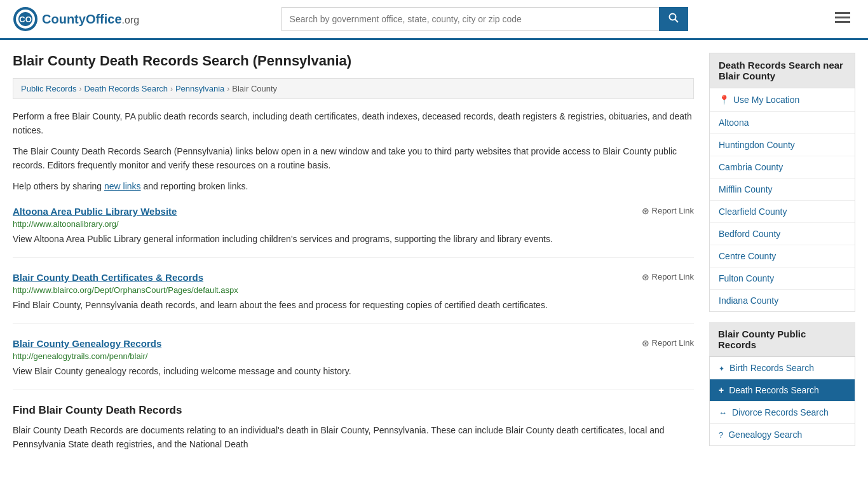 This screenshot has width=868, height=488. What do you see at coordinates (721, 390) in the screenshot?
I see `death-icon` at bounding box center [721, 390].